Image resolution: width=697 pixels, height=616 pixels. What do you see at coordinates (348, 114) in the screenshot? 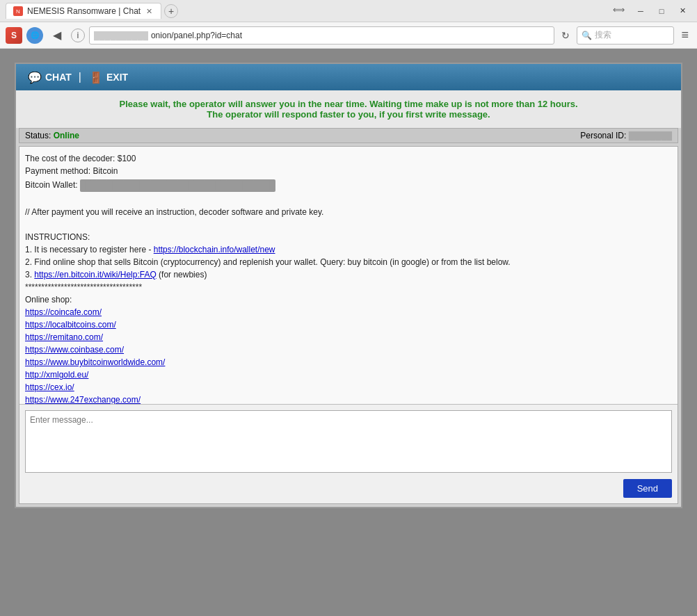
I see `warning-line2: The operator will respond faster to you,…` at bounding box center [348, 114].